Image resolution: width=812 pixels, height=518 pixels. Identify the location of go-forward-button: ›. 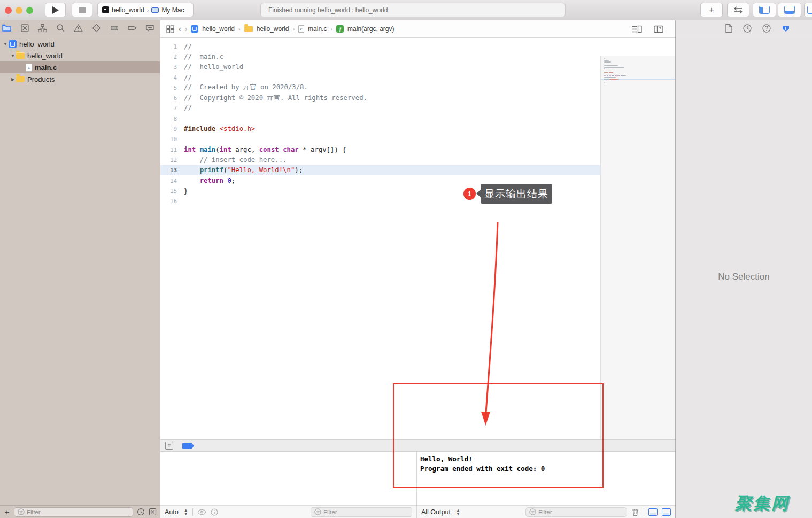
(186, 29).